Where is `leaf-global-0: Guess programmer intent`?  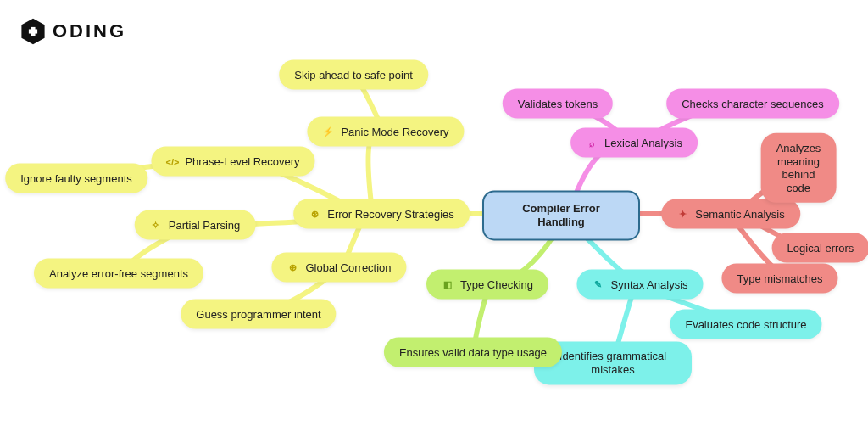
leaf-global-0: Guess programmer intent is located at coordinates (258, 314).